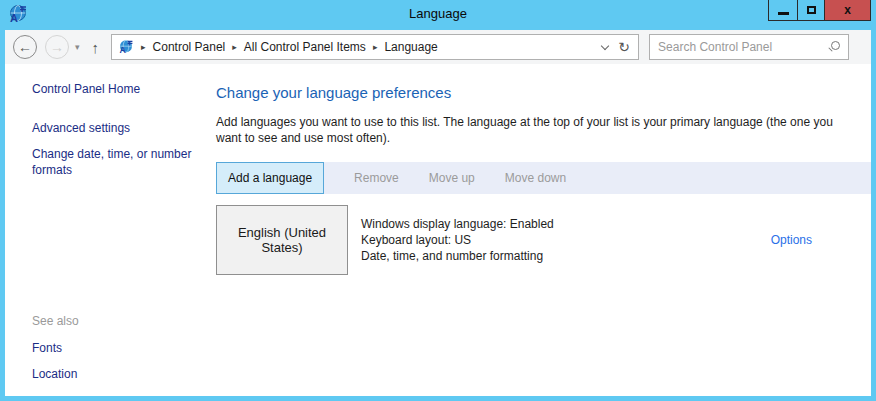 The height and width of the screenshot is (401, 876). Describe the element at coordinates (544, 92) in the screenshot. I see `page-title: Change your language preferences` at that location.